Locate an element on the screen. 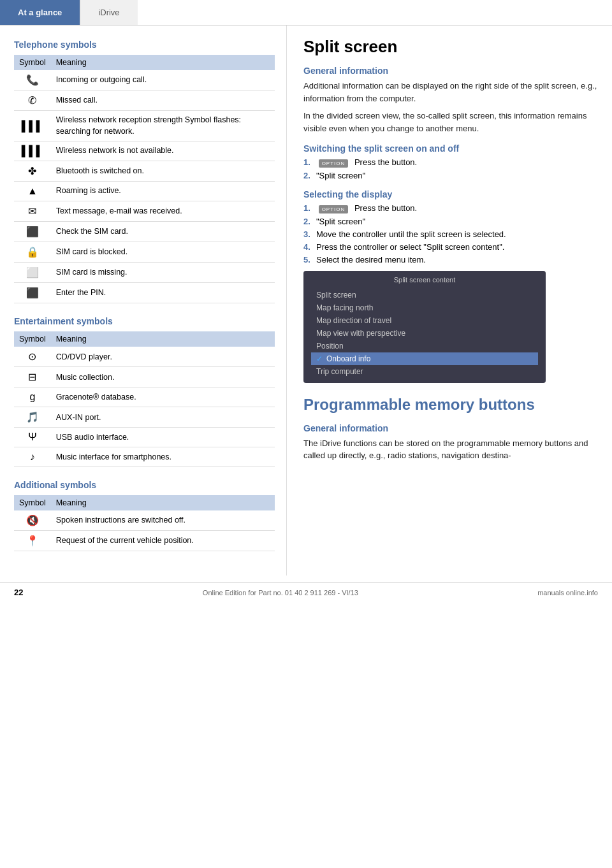  symbol-cell: Ψ is located at coordinates (33, 437).